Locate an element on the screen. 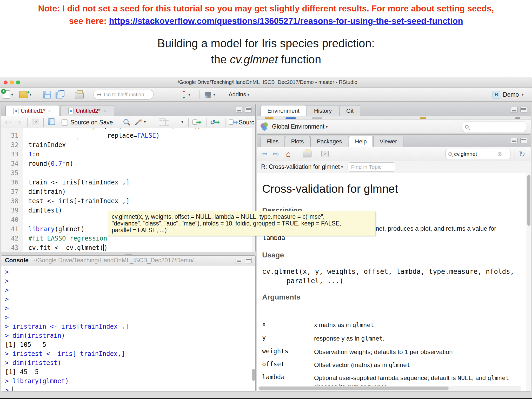 The height and width of the screenshot is (399, 532). help-horizontal-scrollbar is located at coordinates (390, 388).